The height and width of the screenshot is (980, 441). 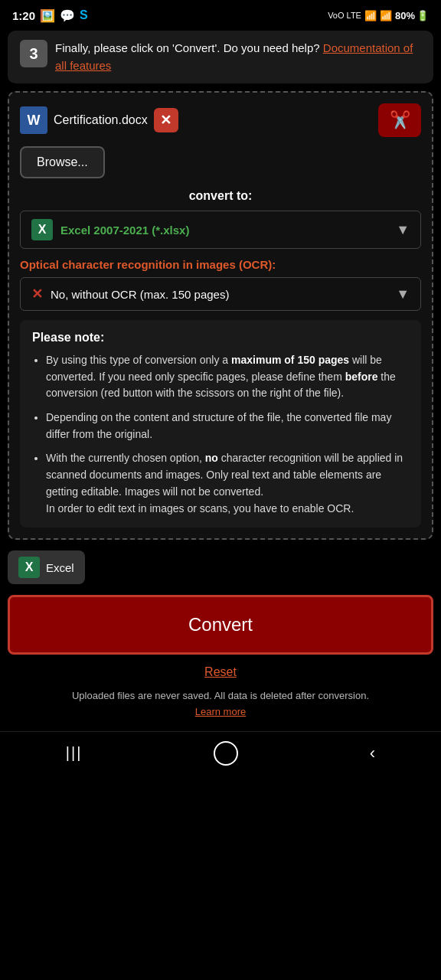 What do you see at coordinates (47, 15) in the screenshot?
I see `gallery-icon: 🖼️` at bounding box center [47, 15].